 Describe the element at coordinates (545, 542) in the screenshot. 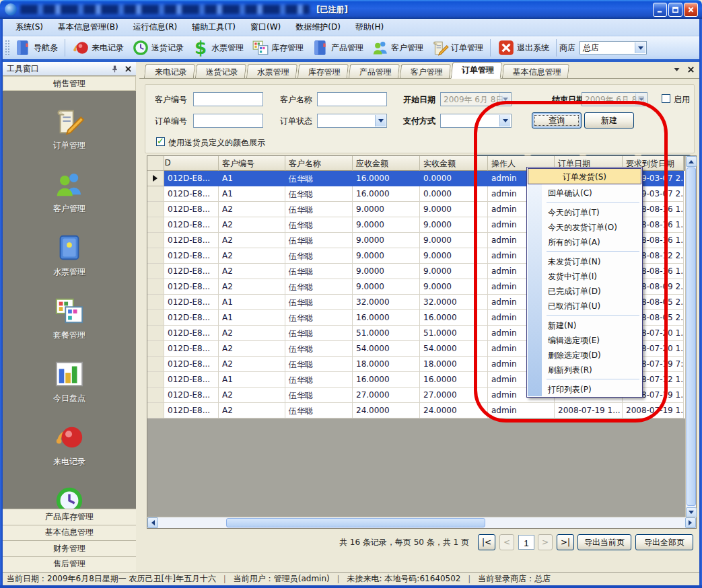

I see `next-page-button: >` at that location.